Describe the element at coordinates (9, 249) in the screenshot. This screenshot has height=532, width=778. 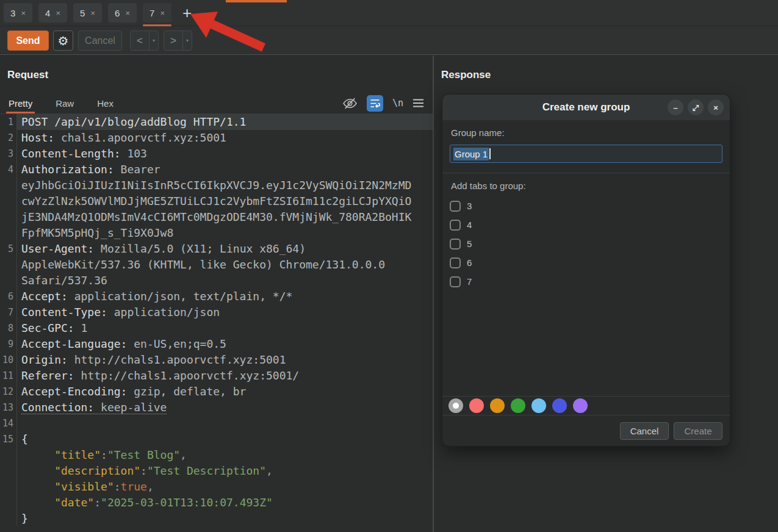
I see `line-number: 5` at that location.